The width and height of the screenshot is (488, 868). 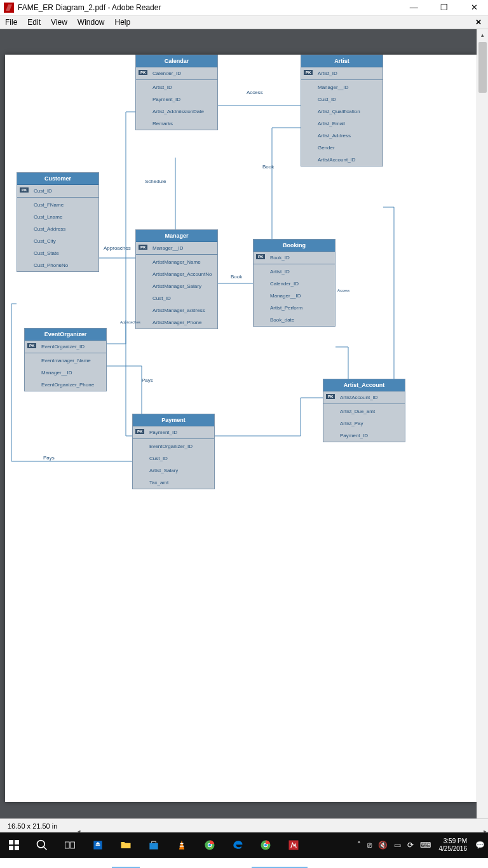 What do you see at coordinates (480, 845) in the screenshot?
I see `action-center-icon: 💬` at bounding box center [480, 845].